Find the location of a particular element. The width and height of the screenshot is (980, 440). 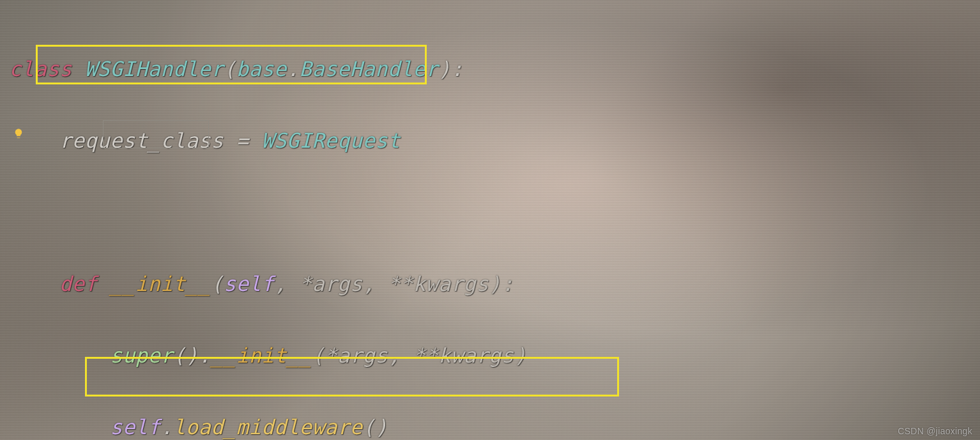

builtin-super: super is located at coordinates (142, 356).